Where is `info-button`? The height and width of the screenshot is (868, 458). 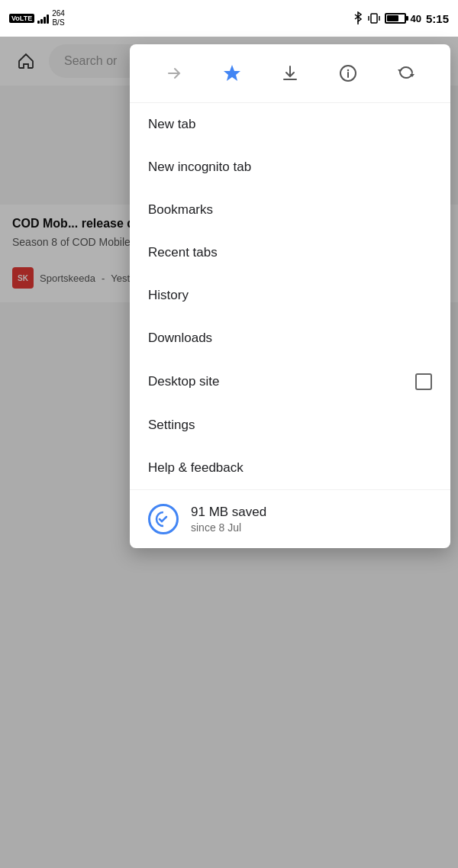
info-button is located at coordinates (348, 73).